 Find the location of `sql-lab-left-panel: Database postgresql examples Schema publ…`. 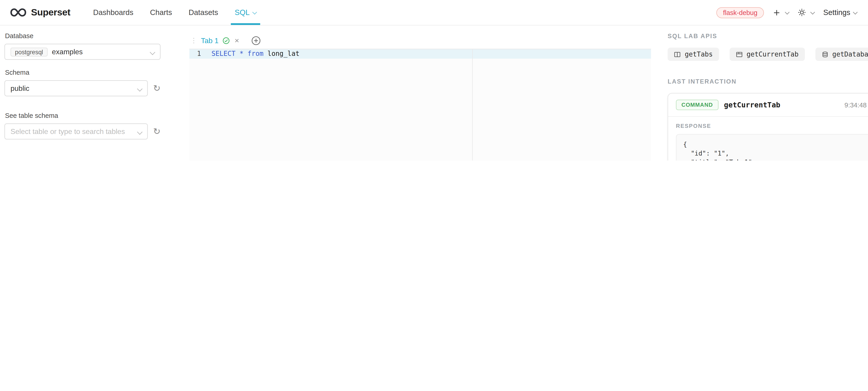

sql-lab-left-panel: Database postgresql examples Schema publ… is located at coordinates (88, 93).